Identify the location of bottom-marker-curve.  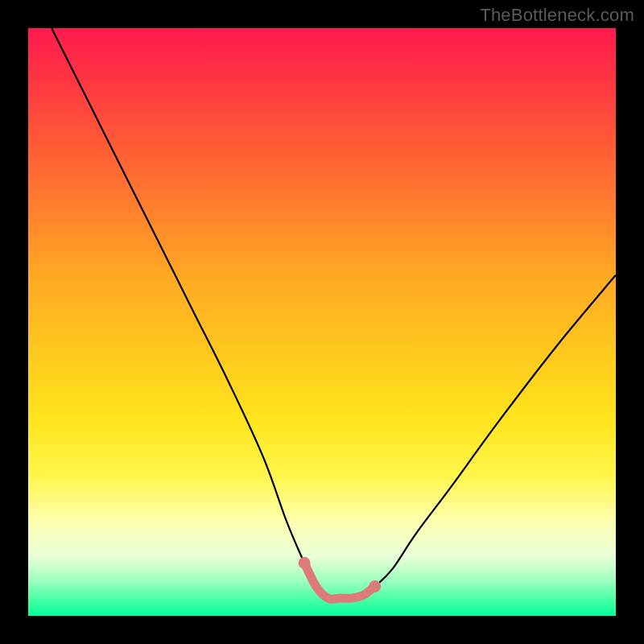
(340, 581).